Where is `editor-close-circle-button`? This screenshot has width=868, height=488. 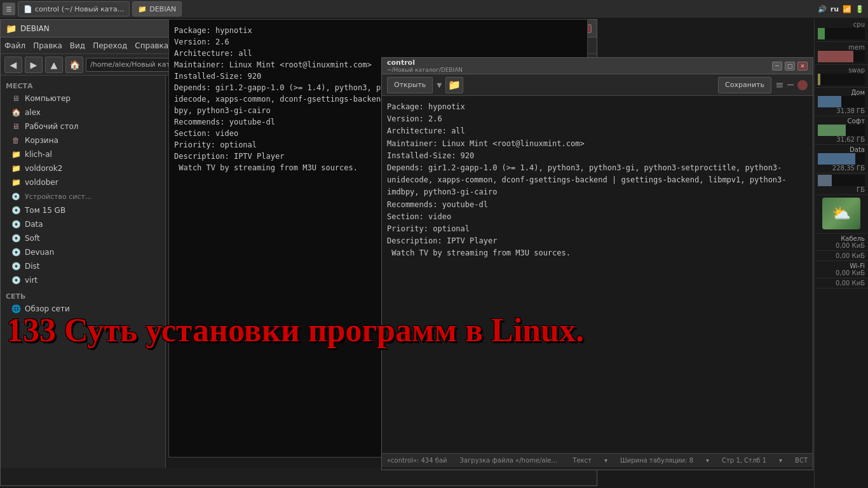 editor-close-circle-button is located at coordinates (803, 85).